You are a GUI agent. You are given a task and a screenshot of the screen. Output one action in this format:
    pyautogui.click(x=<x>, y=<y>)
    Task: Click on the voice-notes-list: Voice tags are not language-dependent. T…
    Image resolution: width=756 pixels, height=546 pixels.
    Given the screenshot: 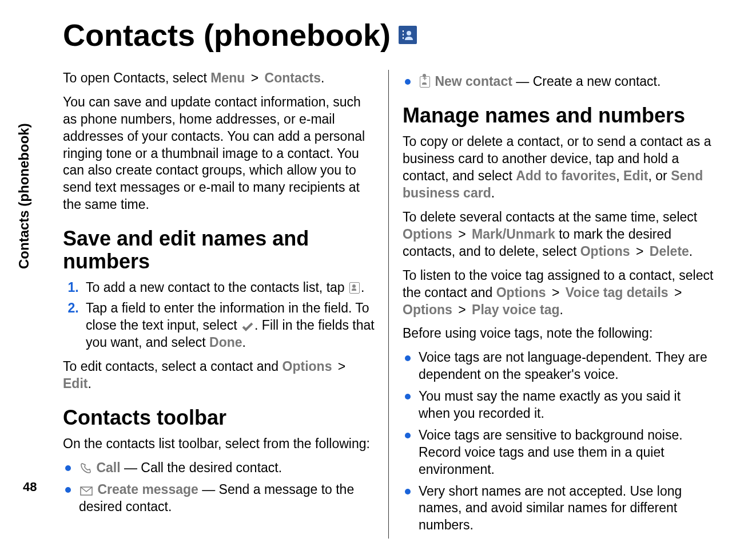 What is the action you would take?
    pyautogui.click(x=559, y=442)
    